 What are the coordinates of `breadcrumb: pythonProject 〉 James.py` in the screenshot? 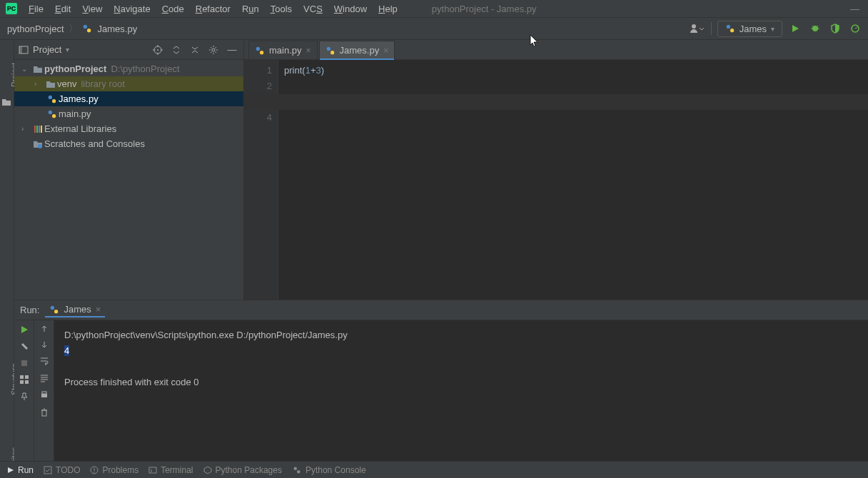 It's located at (69, 29).